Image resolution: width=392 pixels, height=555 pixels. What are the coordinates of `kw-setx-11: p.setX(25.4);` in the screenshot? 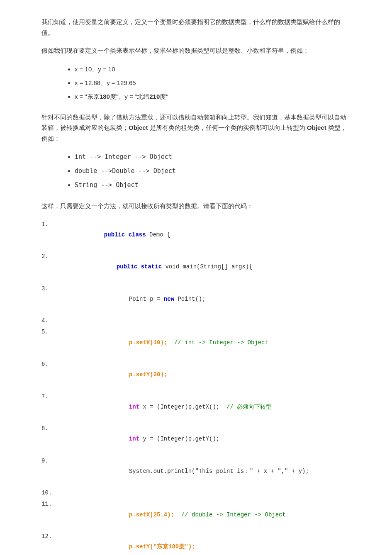 It's located at (152, 515).